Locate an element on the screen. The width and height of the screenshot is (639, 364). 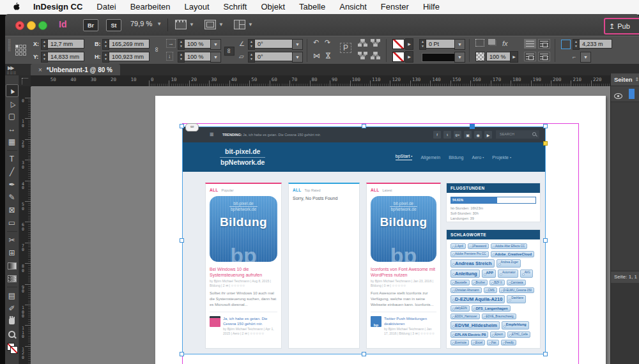
zoom-level-dropdown: 79,9 % ▼ is located at coordinates (146, 24).